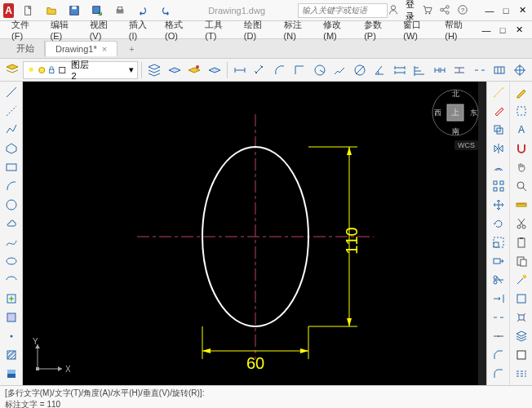 Image resolution: width=532 pixels, height=408 pixels. Describe the element at coordinates (141, 29) in the screenshot. I see `menu-insert: 插入(I)` at that location.